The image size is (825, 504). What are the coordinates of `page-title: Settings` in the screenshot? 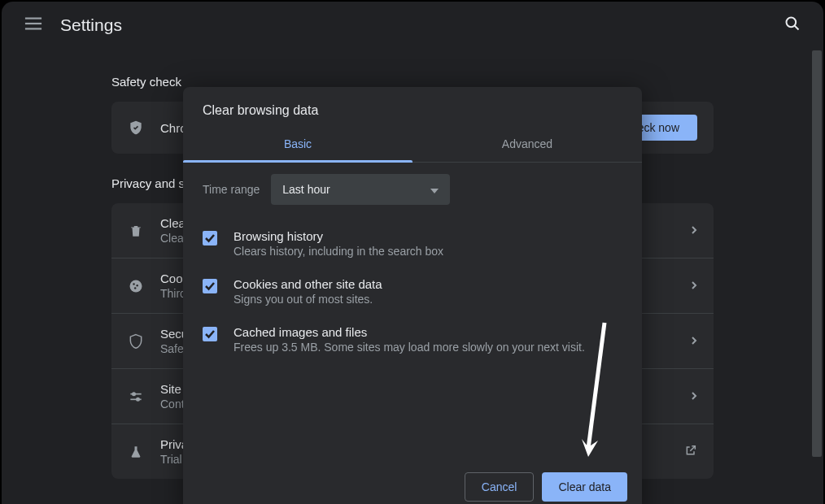 It's located at (91, 25).